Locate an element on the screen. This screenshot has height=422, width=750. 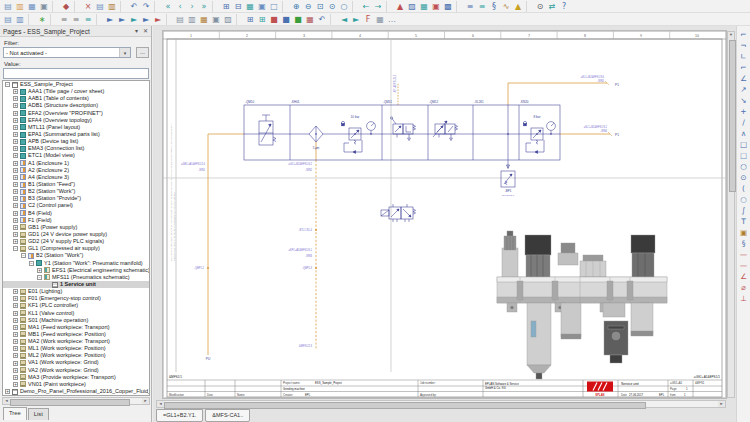
device-blue-icon: ■ is located at coordinates (286, 20).